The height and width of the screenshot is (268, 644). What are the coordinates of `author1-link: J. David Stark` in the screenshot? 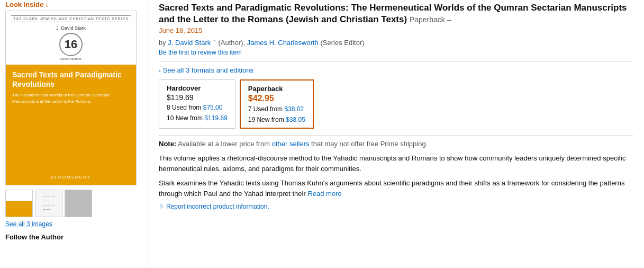 It's located at (189, 42).